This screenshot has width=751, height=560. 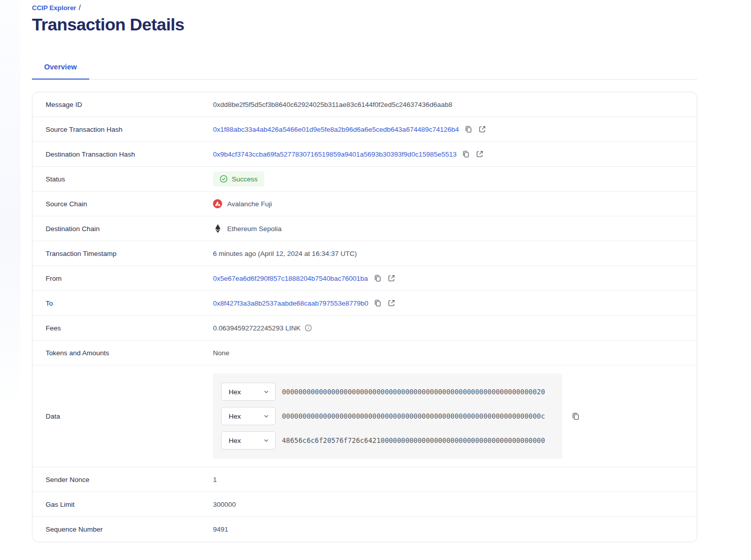 I want to click on source-tx-hash-link: 0x1f88abc33a4ab426a5466e01d9e5fe8a2b96d6…, so click(x=336, y=130).